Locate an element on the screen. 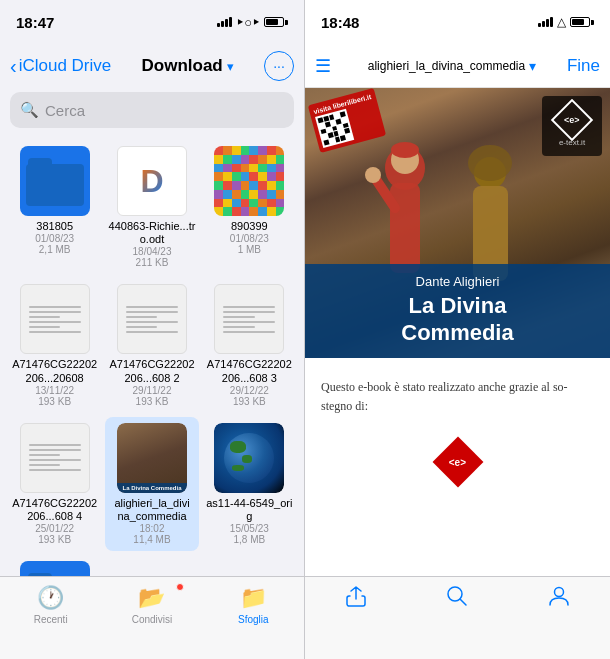 The width and height of the screenshot is (610, 659). list-item: A71476CG22202206...608 2 29/11/22 193 KB is located at coordinates (152, 345).